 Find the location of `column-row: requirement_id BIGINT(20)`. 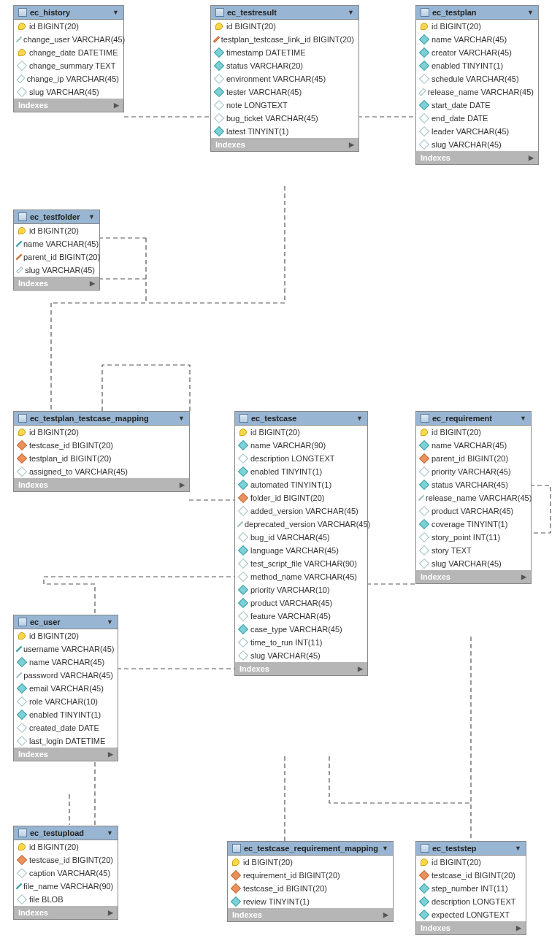

column-row: requirement_id BIGINT(20) is located at coordinates (310, 875).